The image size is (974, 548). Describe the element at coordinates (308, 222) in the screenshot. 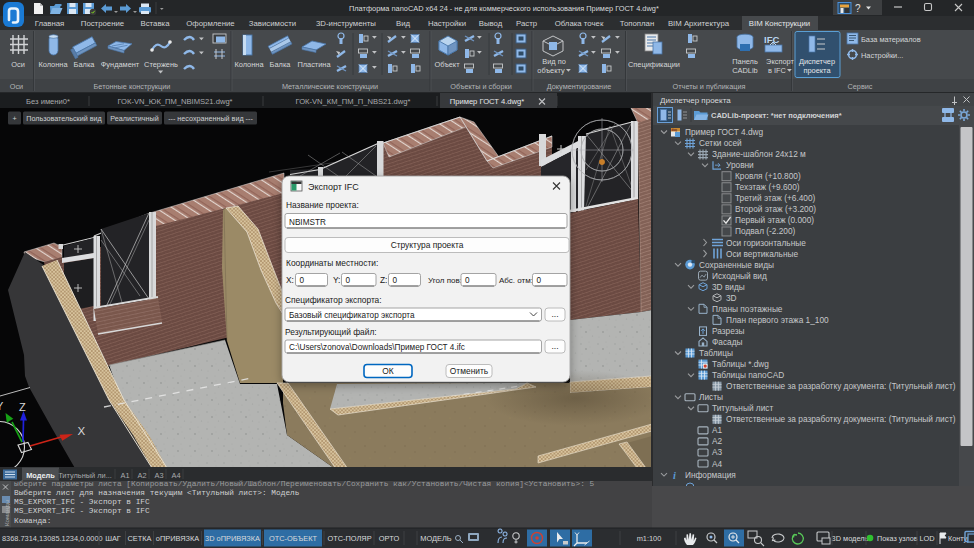

I see `svg-text: NBIMSTR` at that location.